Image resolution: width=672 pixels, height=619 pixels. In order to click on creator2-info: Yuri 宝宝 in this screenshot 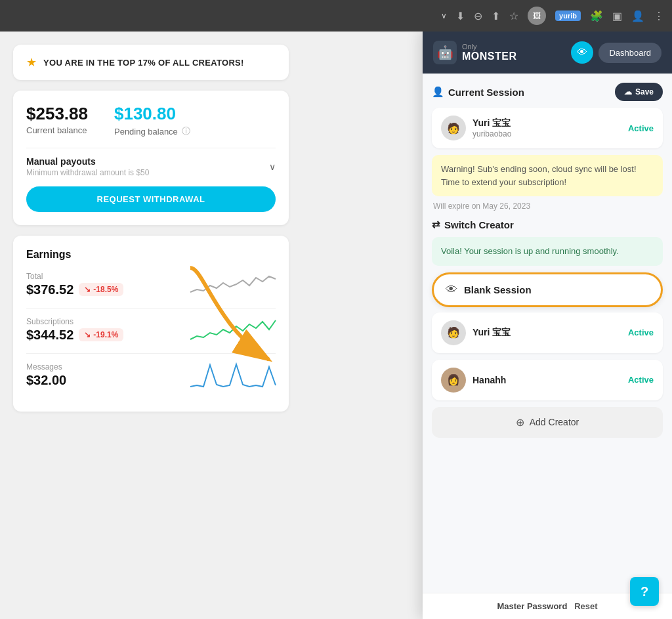, I will do `click(547, 333)`.